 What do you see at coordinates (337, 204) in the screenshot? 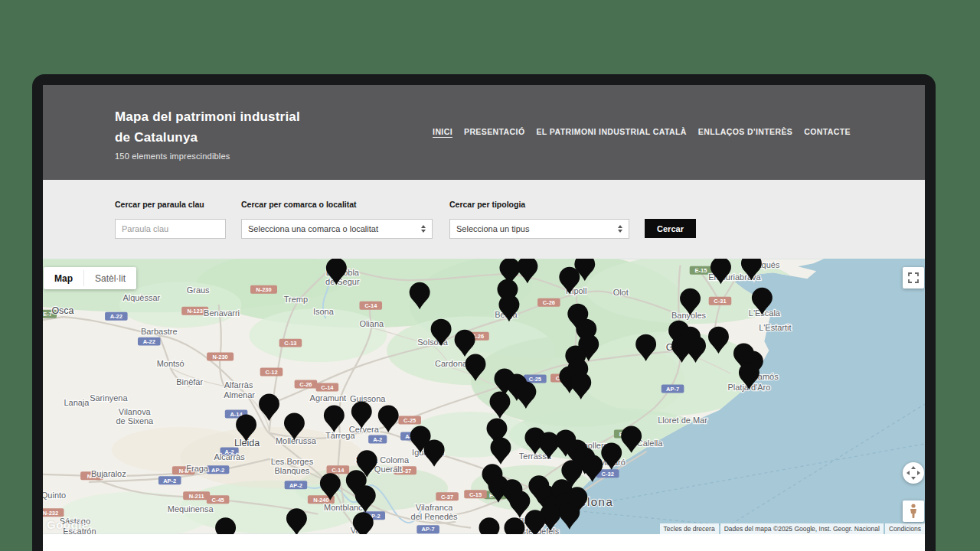
I see `comarca-label: Cercar per comarca o localitat` at bounding box center [337, 204].